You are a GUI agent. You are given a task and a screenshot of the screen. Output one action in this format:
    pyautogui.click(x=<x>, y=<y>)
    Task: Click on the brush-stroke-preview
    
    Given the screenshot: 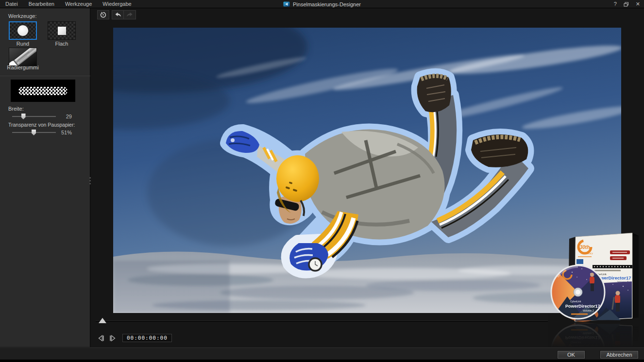 What is the action you would take?
    pyautogui.click(x=43, y=91)
    